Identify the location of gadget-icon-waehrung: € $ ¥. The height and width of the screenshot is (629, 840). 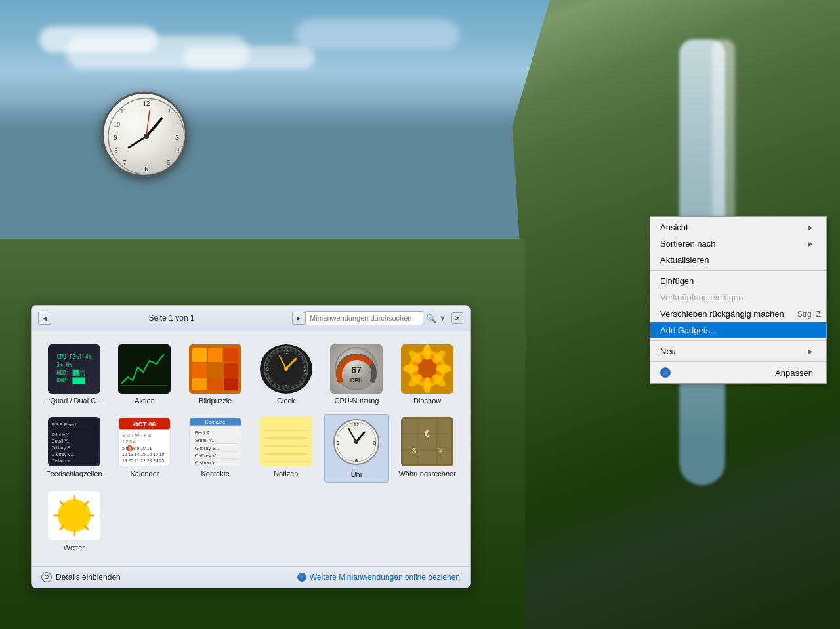
(427, 442).